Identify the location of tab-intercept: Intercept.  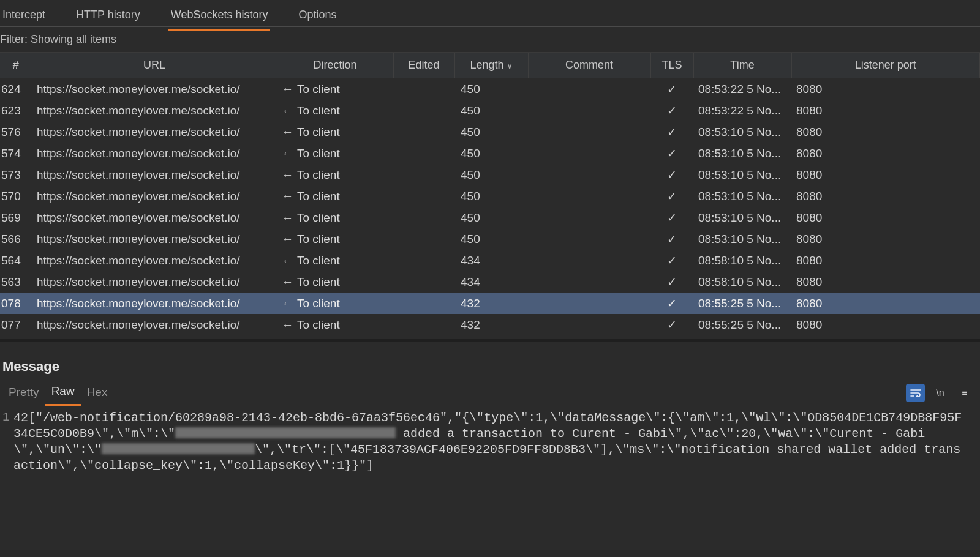
(24, 17).